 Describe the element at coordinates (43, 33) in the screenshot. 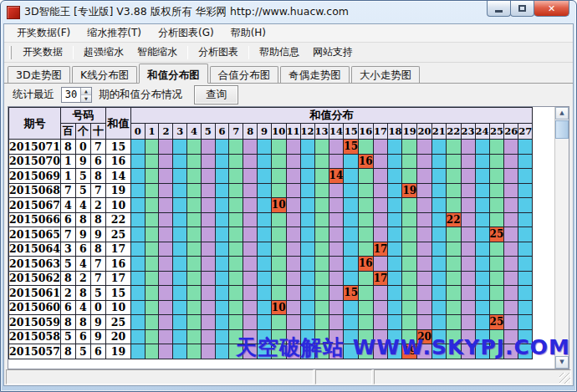

I see `menu-item: 开奖数据(F)` at that location.